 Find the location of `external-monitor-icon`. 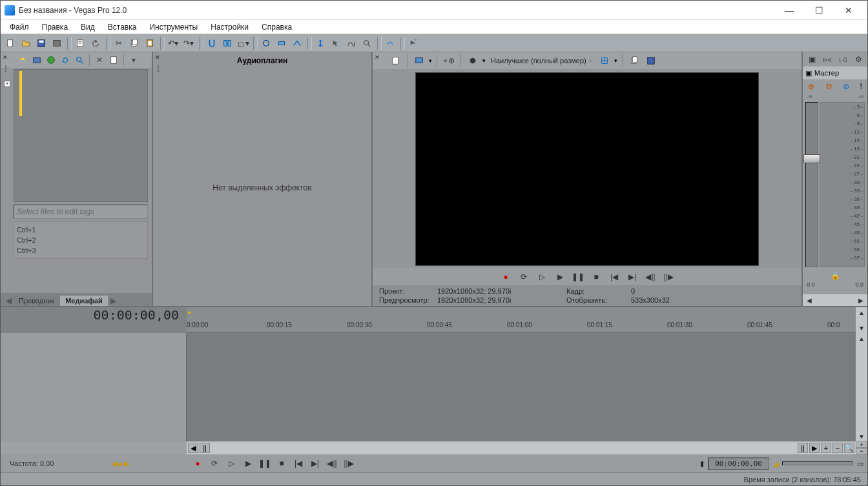

external-monitor-icon is located at coordinates (419, 61).